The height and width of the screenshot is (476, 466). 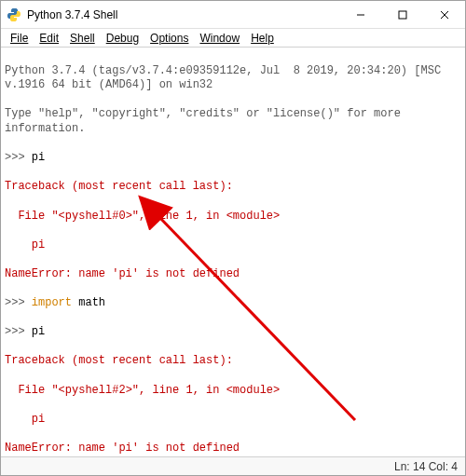 I want to click on window-title: Python 3.7.4 Shell, so click(x=183, y=15).